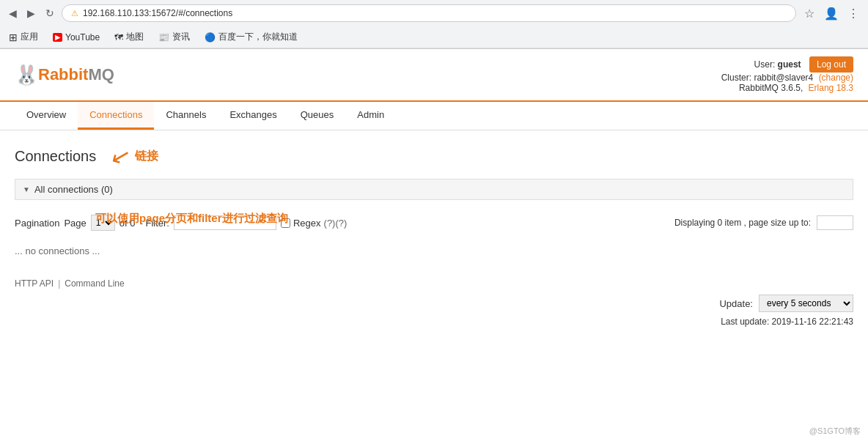 The image size is (868, 444). Describe the element at coordinates (128, 223) in the screenshot. I see `of-label: of 0` at that location.